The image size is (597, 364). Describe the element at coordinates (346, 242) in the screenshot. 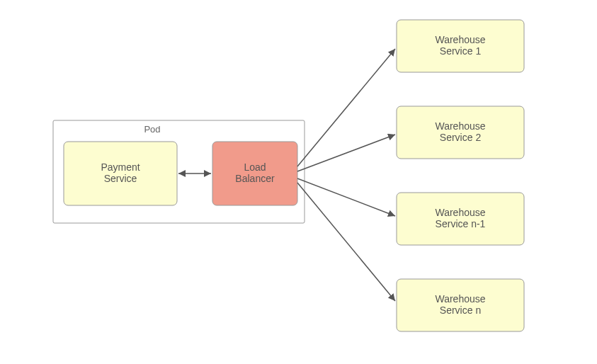

I see `edge-lb-whn` at that location.